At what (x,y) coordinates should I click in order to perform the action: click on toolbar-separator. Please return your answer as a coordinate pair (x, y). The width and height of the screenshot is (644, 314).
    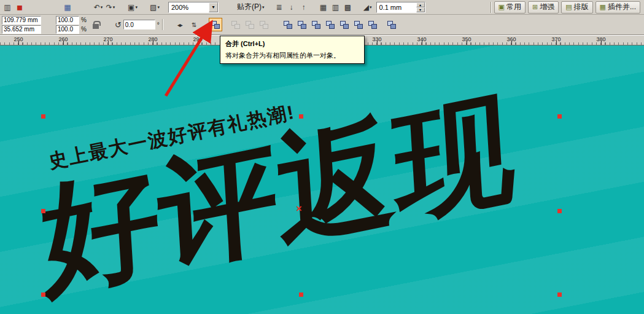
    Looking at the image, I should click on (491, 7).